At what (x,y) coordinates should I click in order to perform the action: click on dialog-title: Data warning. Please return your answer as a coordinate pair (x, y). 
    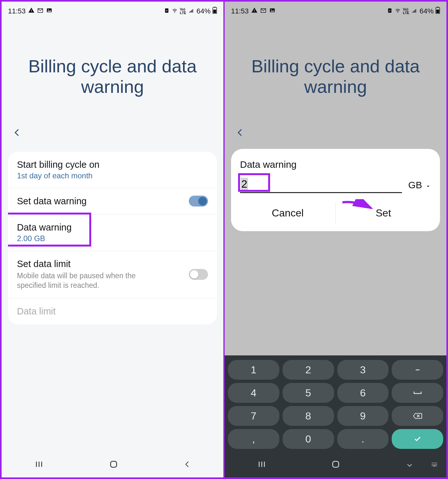
    Looking at the image, I should click on (335, 165).